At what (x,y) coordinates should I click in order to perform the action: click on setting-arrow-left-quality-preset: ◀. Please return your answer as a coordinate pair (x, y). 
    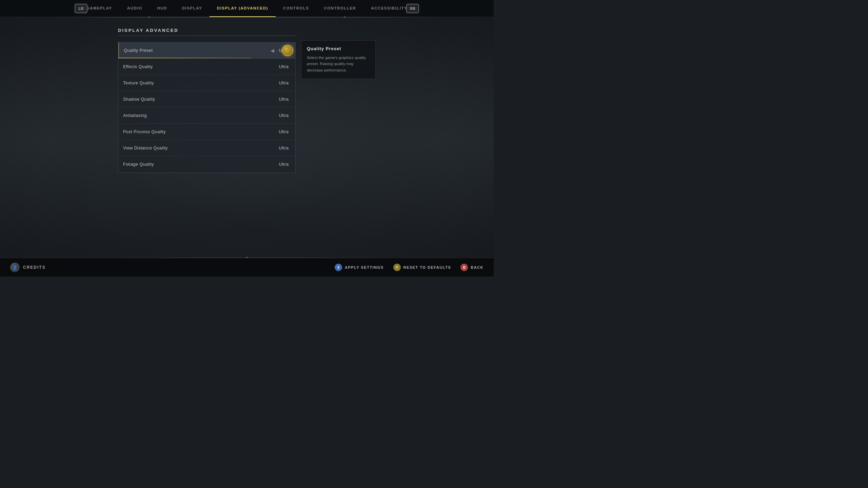
    Looking at the image, I should click on (273, 50).